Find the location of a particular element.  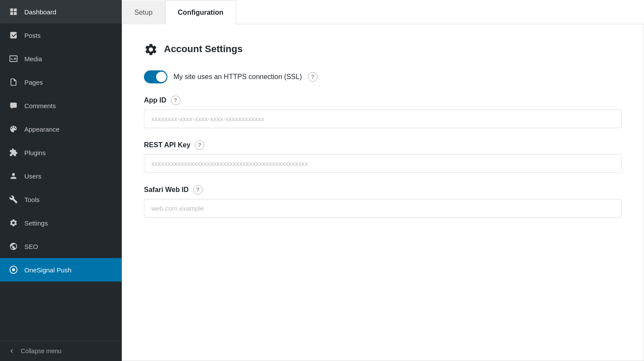

section-title: Account Settings is located at coordinates (204, 49).